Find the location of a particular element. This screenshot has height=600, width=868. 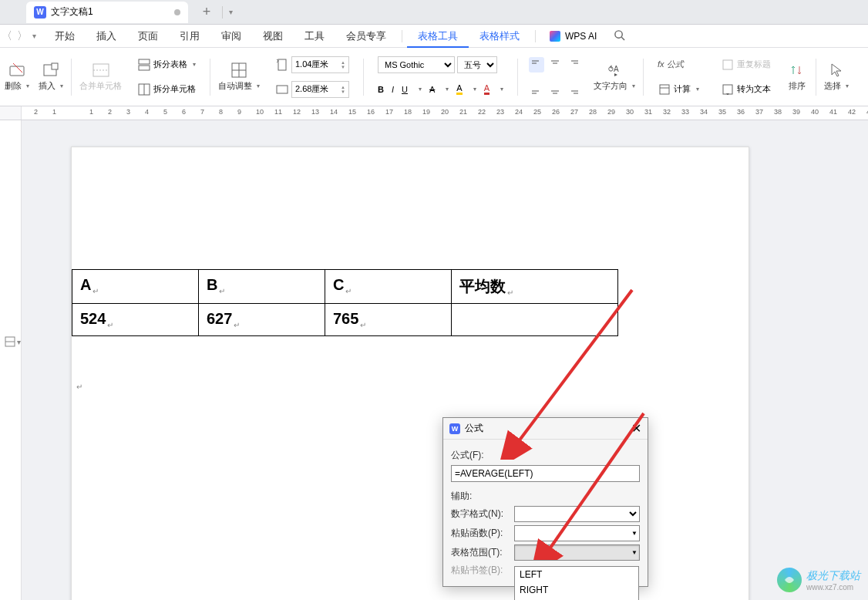

table-cell: 平均数↵ is located at coordinates (535, 287).